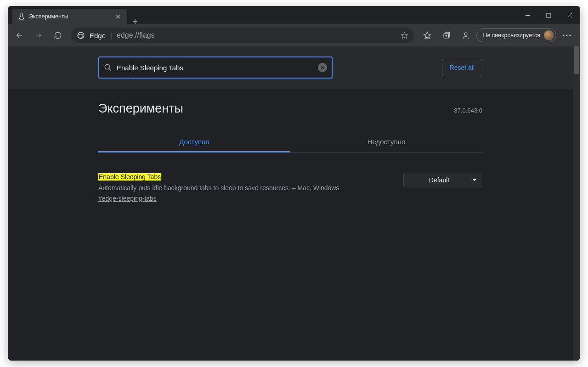  Describe the element at coordinates (19, 35) in the screenshot. I see `back-button` at that location.